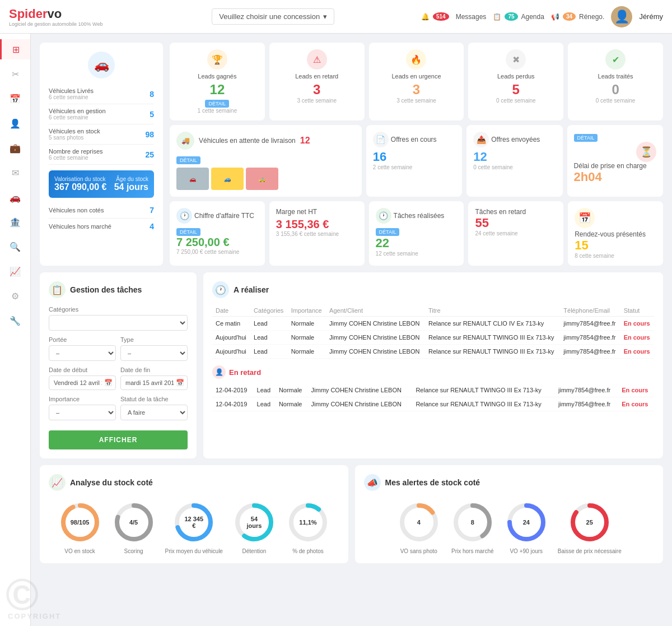 This screenshot has width=672, height=626. Describe the element at coordinates (152, 210) in the screenshot. I see `non-cotes-value: 7` at that location.